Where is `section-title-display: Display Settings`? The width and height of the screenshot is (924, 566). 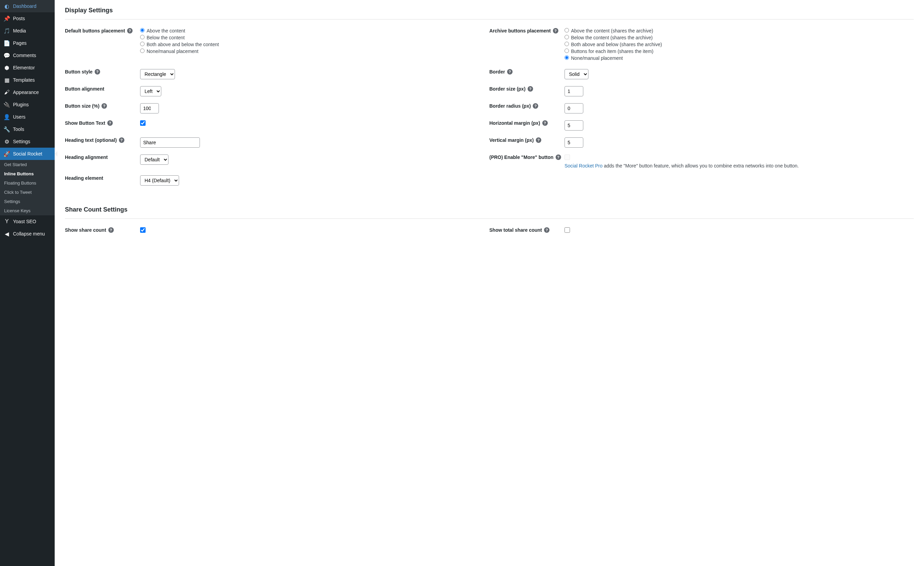
section-title-display: Display Settings is located at coordinates (489, 13).